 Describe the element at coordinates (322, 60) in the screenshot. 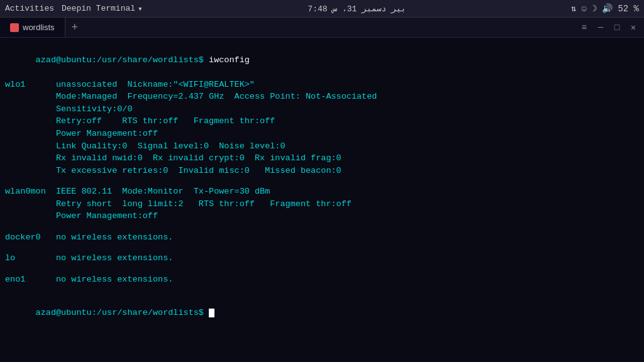

I see `command-line-1: azad@ubuntu:/usr/share/wordlists$ iwconf…` at that location.